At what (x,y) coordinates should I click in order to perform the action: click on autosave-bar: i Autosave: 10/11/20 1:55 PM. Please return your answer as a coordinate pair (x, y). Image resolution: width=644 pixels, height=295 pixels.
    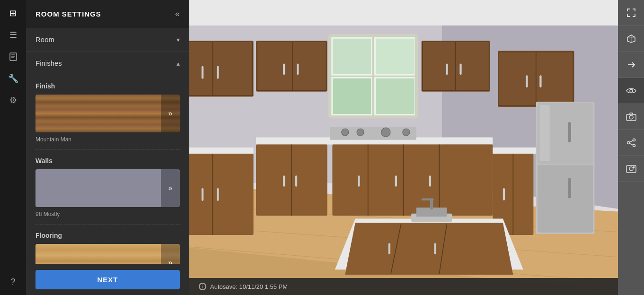
    Looking at the image, I should click on (404, 286).